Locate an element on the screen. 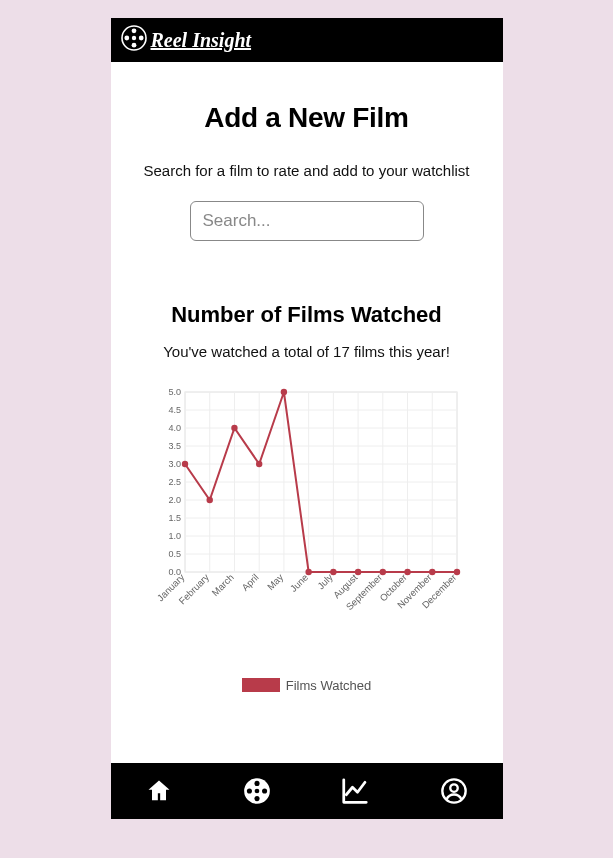 Image resolution: width=613 pixels, height=858 pixels. svg-text: March is located at coordinates (222, 584).